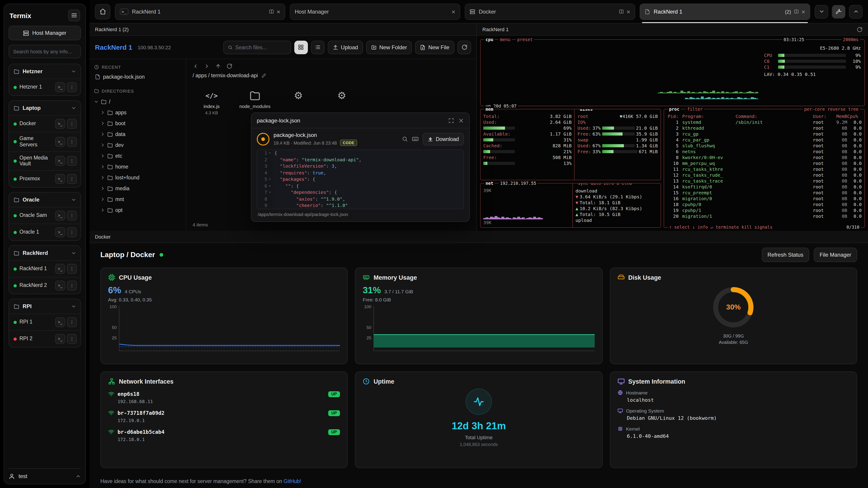  What do you see at coordinates (443, 139) in the screenshot?
I see `download-button: Download` at bounding box center [443, 139].